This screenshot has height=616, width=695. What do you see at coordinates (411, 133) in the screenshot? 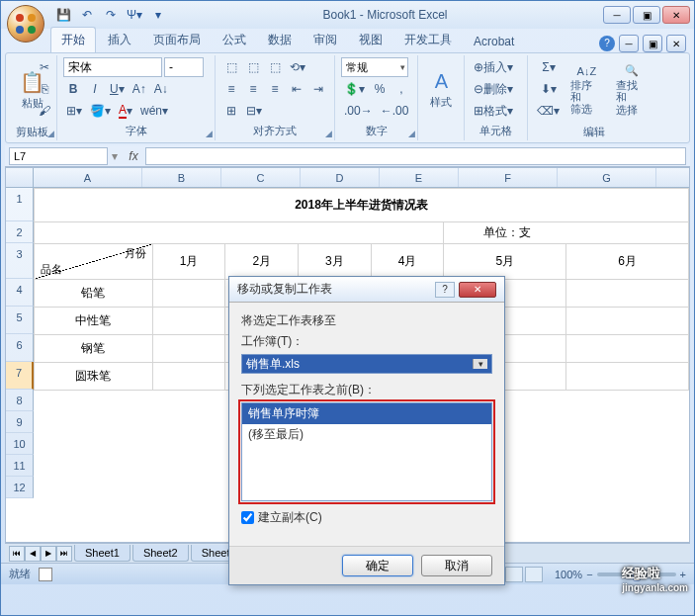
I see `number-dialog-launcher: ◢` at bounding box center [411, 133].